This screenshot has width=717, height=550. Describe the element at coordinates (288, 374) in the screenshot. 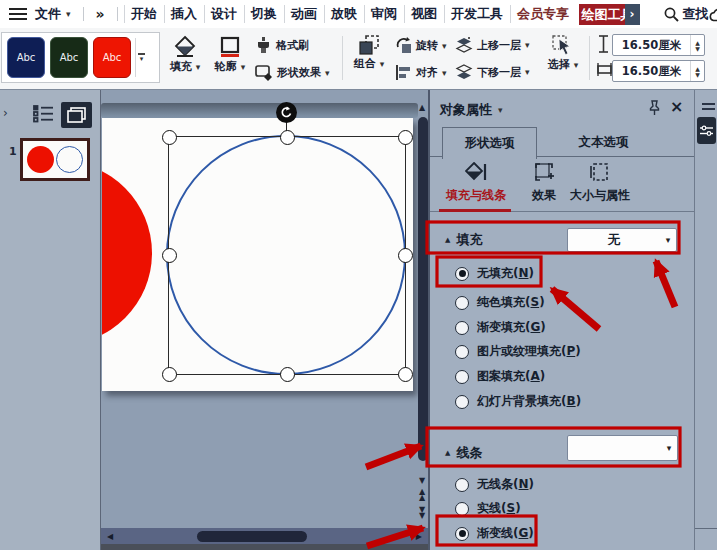

I see `resize-handle-s` at that location.